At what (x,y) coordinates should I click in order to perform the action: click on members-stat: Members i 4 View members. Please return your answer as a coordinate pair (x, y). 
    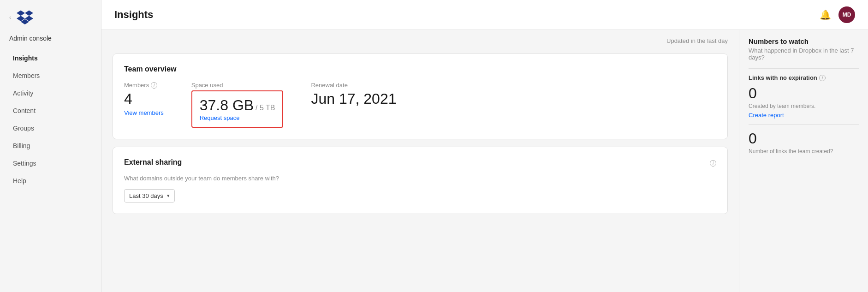
    Looking at the image, I should click on (144, 99).